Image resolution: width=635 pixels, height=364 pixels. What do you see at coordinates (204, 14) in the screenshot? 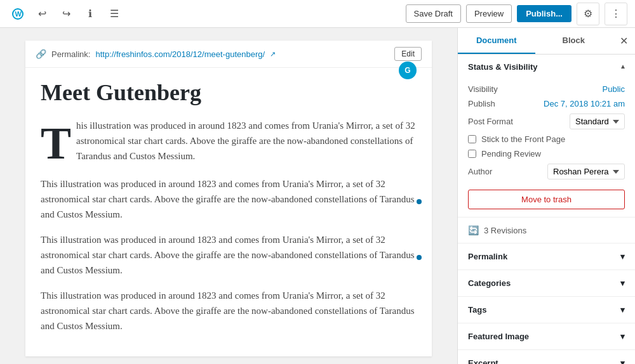
I see `toolbar-left: W ↩ ↪ ℹ ☰` at bounding box center [204, 14].